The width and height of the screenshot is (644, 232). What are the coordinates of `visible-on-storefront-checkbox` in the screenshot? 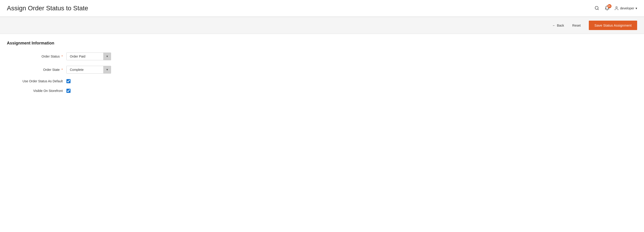 It's located at (68, 91).